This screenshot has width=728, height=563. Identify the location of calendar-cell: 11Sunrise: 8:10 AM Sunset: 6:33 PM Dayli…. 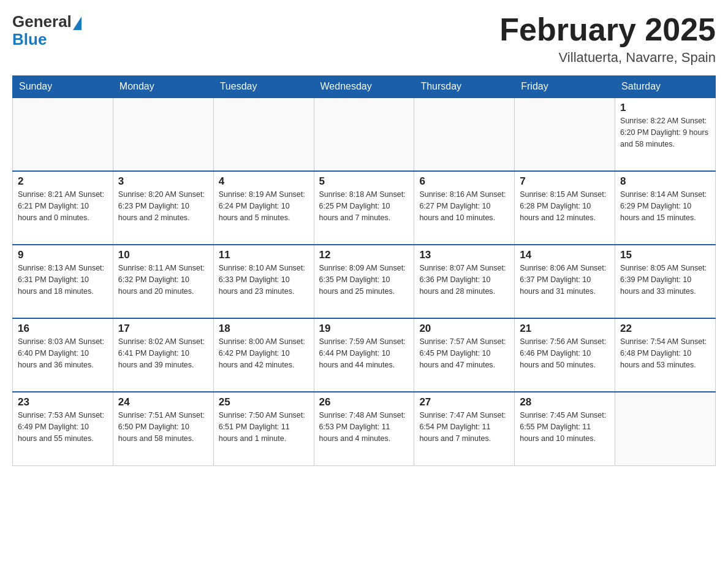
(264, 282).